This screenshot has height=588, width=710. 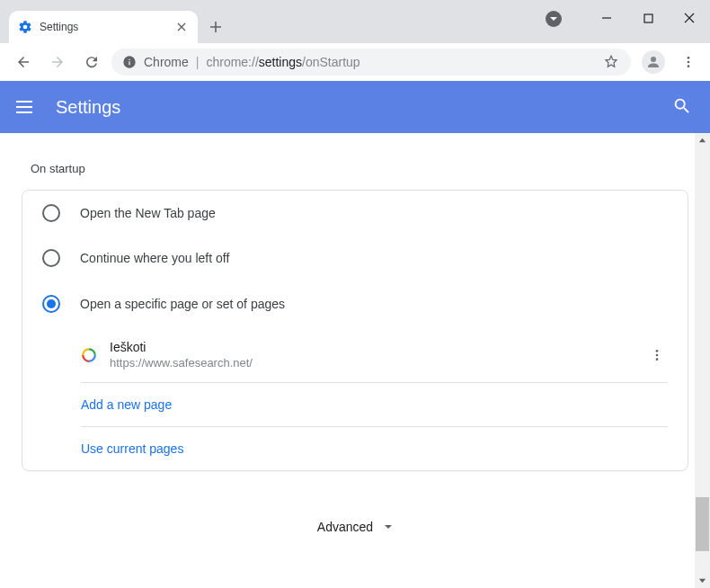 What do you see at coordinates (653, 62) in the screenshot?
I see `profile-avatar` at bounding box center [653, 62].